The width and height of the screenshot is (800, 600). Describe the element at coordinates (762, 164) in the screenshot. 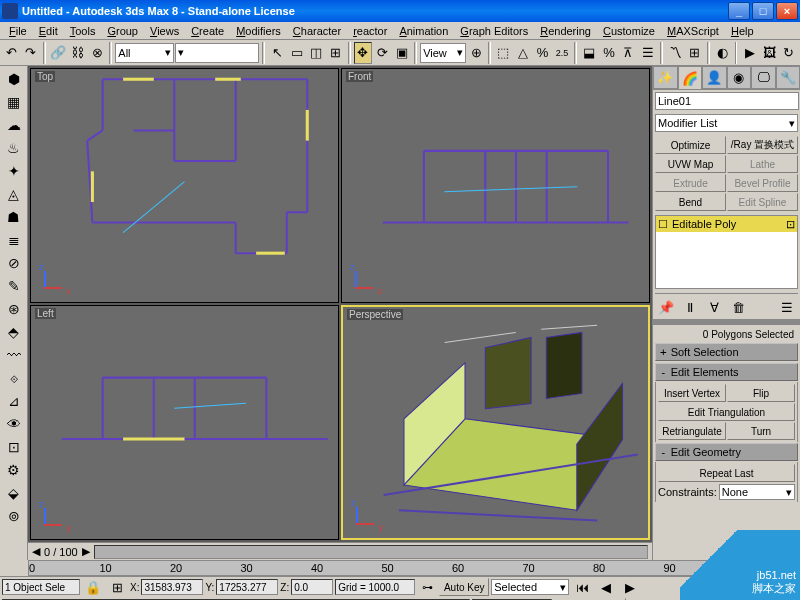

I see `lathe-button: Lathe` at that location.